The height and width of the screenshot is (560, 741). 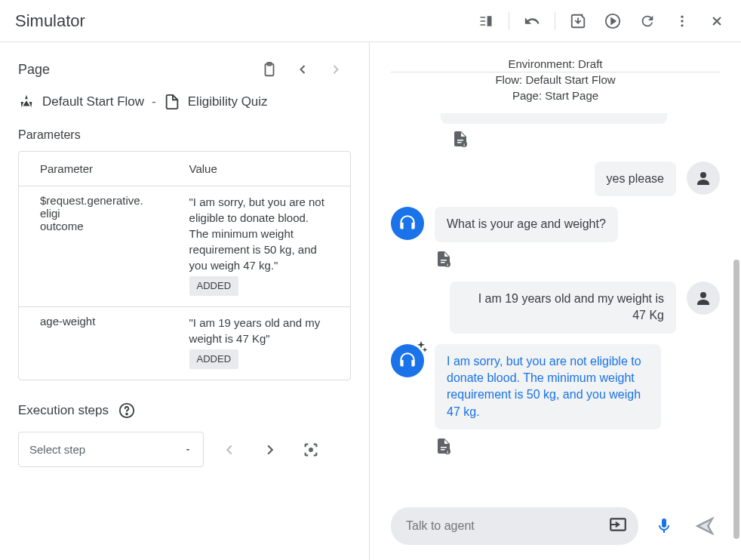 What do you see at coordinates (184, 247) in the screenshot?
I see `table-row: $request.generative.eligioutcome "I am s…` at bounding box center [184, 247].